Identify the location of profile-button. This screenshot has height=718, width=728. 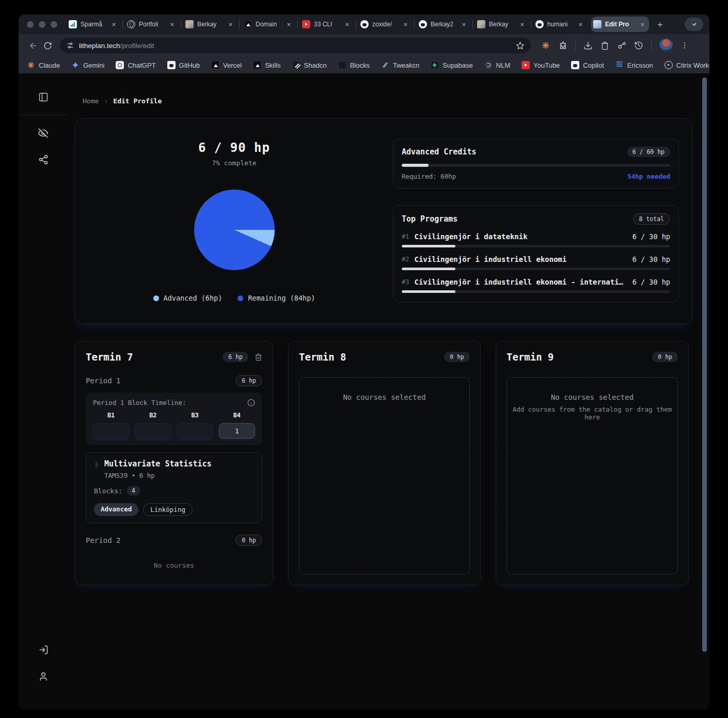
(43, 677).